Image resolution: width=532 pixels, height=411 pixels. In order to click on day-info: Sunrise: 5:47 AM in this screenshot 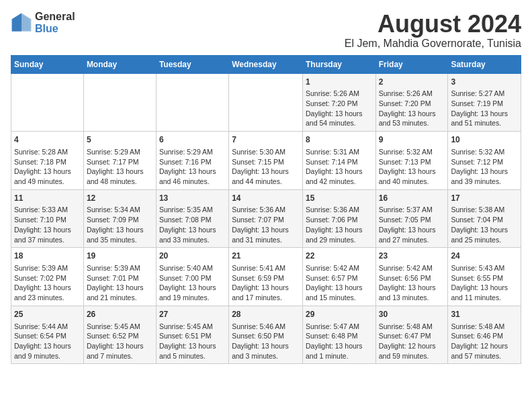, I will do `click(339, 326)`.